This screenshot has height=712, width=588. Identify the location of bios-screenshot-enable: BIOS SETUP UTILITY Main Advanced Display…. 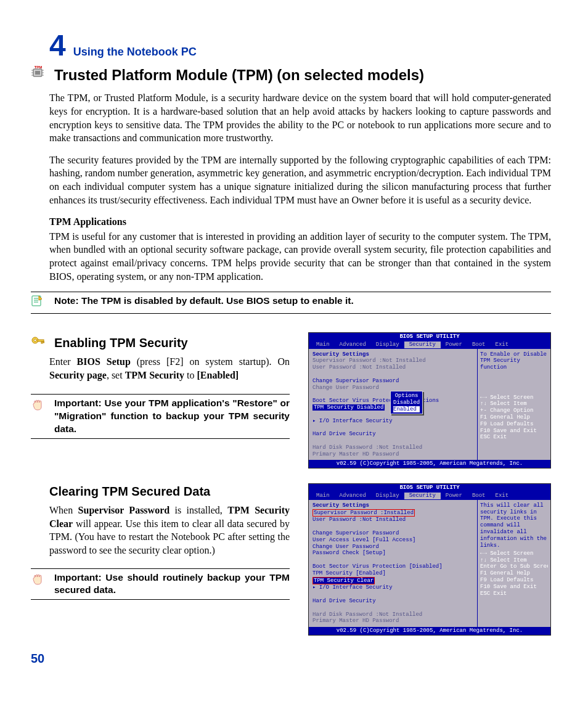
(430, 401).